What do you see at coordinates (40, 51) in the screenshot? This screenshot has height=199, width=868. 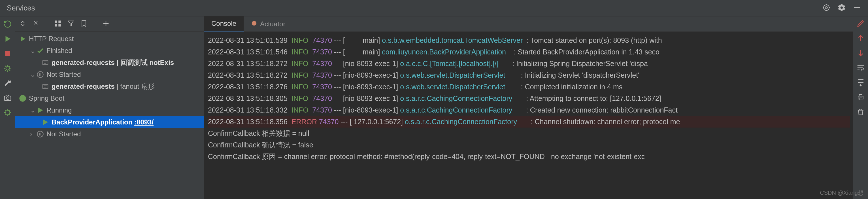 I see `check-icon` at bounding box center [40, 51].